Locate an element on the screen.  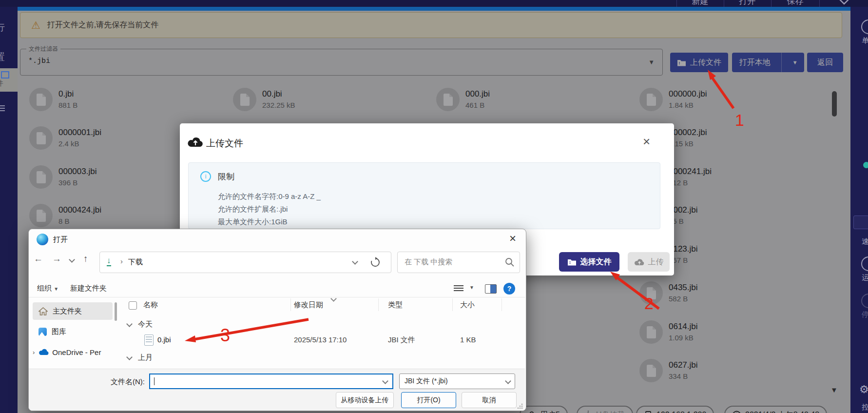
left-nav-fragment: 置 is located at coordinates (2, 57).